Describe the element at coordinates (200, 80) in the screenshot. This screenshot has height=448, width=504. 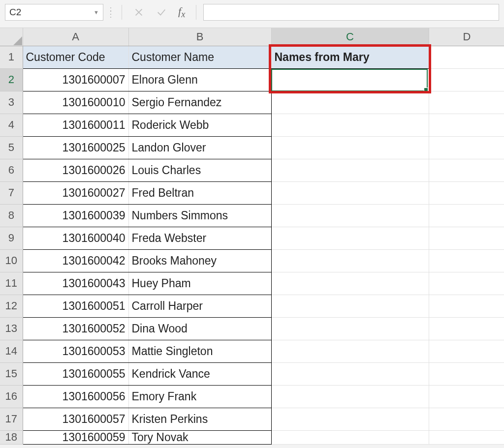
I see `cell: Elnora Glenn` at that location.